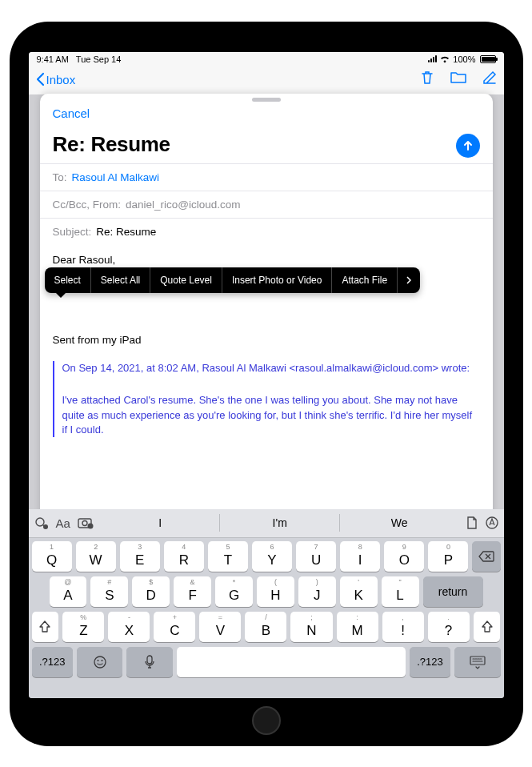 The image size is (532, 767). What do you see at coordinates (72, 114) in the screenshot?
I see `cancel-button: Cancel` at bounding box center [72, 114].